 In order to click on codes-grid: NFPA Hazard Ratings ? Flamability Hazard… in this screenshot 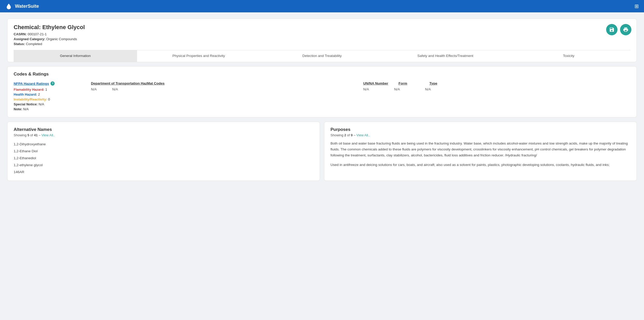, I will do `click(322, 97)`.